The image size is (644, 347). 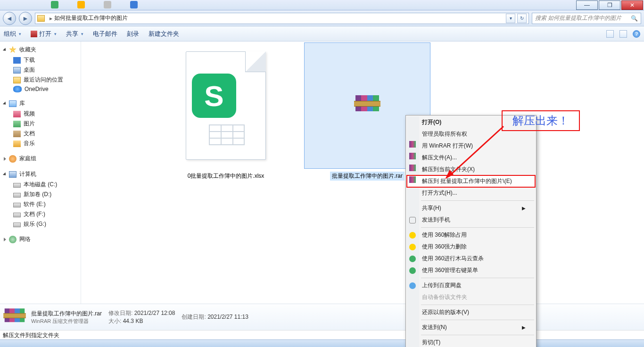 What do you see at coordinates (13, 104) in the screenshot?
I see `library-icon` at bounding box center [13, 104].